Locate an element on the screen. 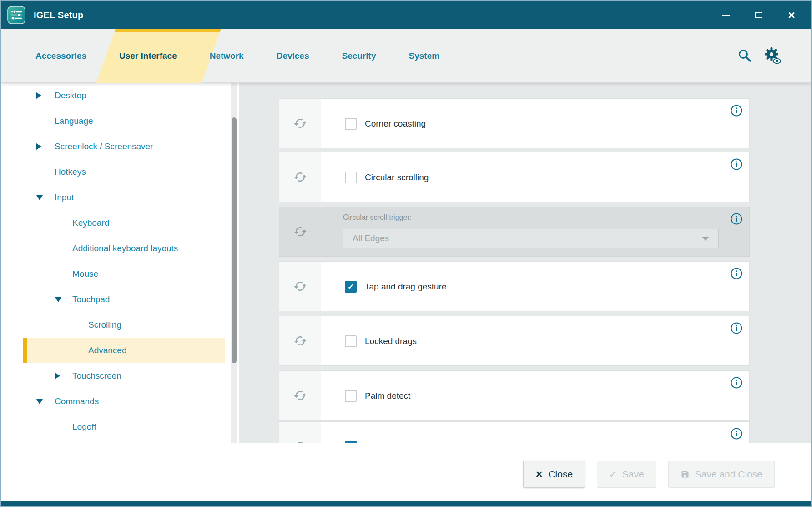 This screenshot has width=812, height=507. window-title: IGEL Setup is located at coordinates (58, 15).